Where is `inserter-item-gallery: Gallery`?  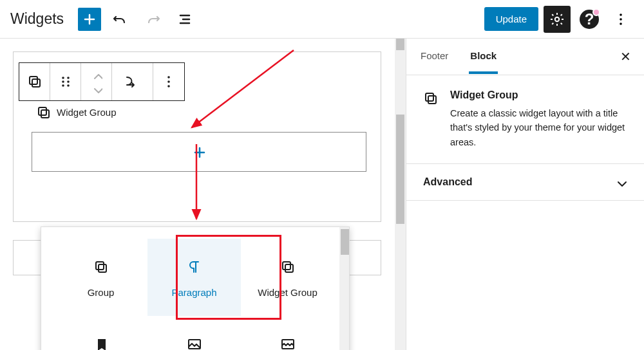
inserter-item-gallery: Gallery is located at coordinates (287, 333).